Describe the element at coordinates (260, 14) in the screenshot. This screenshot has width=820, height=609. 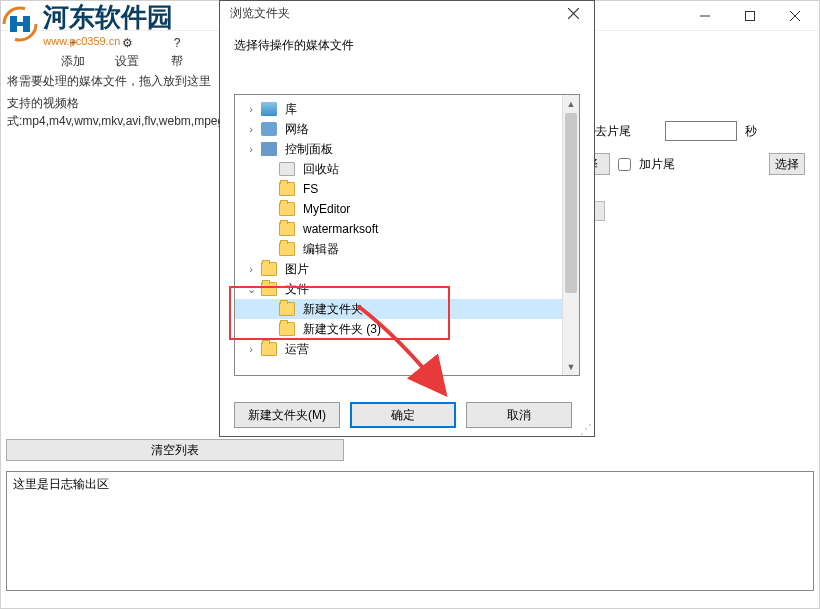
I see `dialog-title: 浏览文件夹` at that location.